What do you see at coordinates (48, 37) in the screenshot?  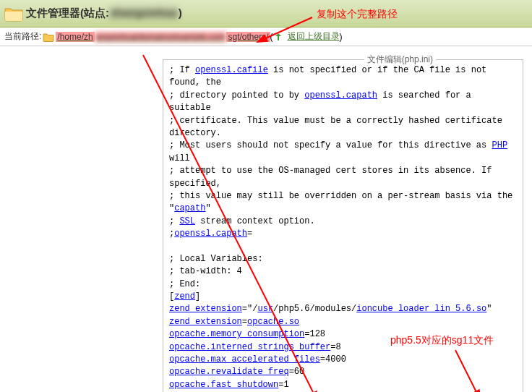 I see `folder-small-icon` at bounding box center [48, 37].